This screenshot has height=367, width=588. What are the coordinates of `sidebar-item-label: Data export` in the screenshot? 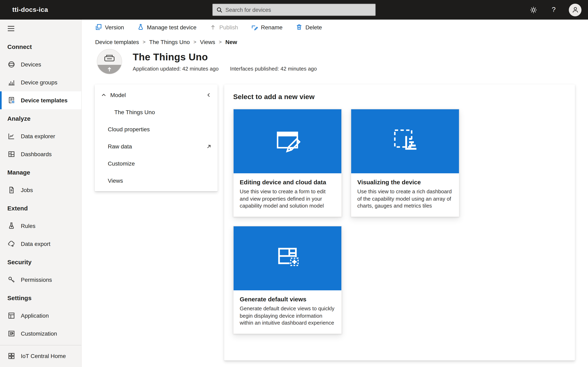 It's located at (36, 244).